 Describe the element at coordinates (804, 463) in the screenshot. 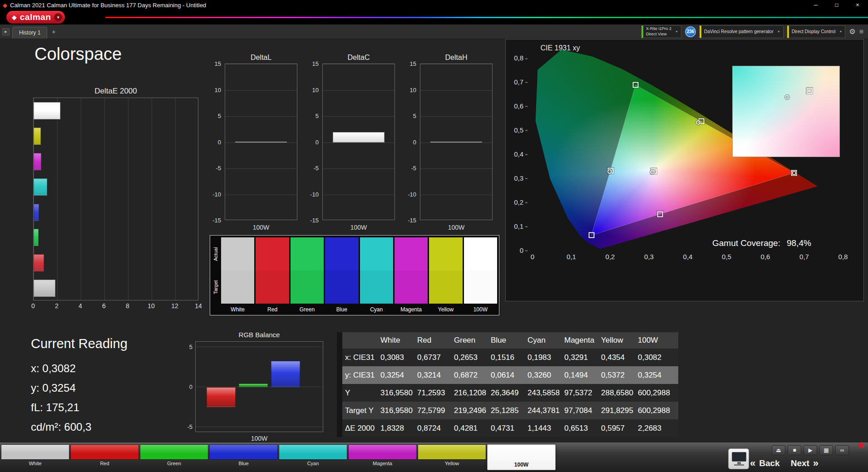

I see `next-button: Next »` at that location.